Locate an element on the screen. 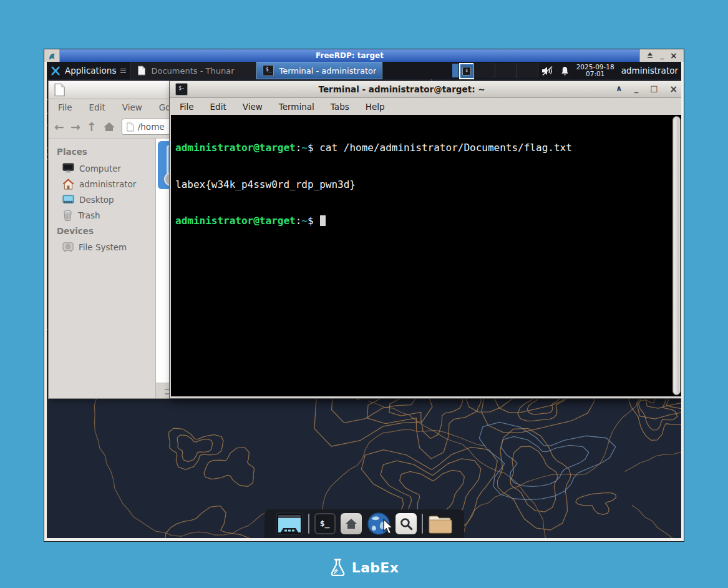  notification-bell-icon is located at coordinates (565, 71).